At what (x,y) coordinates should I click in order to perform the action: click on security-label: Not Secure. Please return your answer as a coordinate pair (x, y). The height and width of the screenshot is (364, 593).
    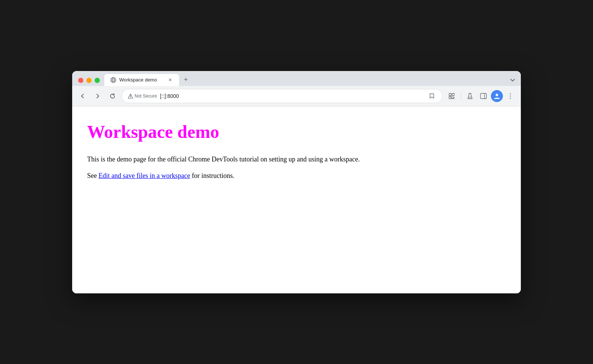
    Looking at the image, I should click on (146, 96).